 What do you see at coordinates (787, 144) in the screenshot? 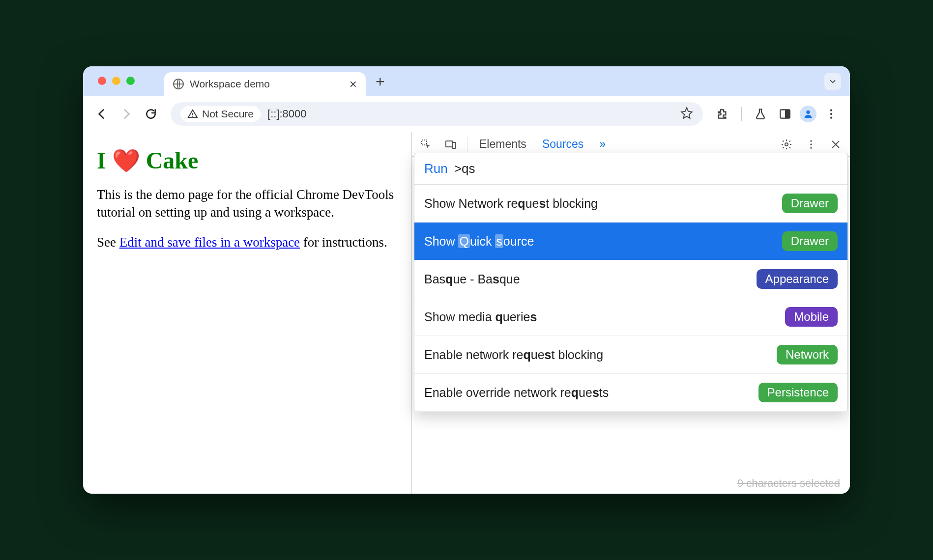
I see `settings-gear-icon` at bounding box center [787, 144].